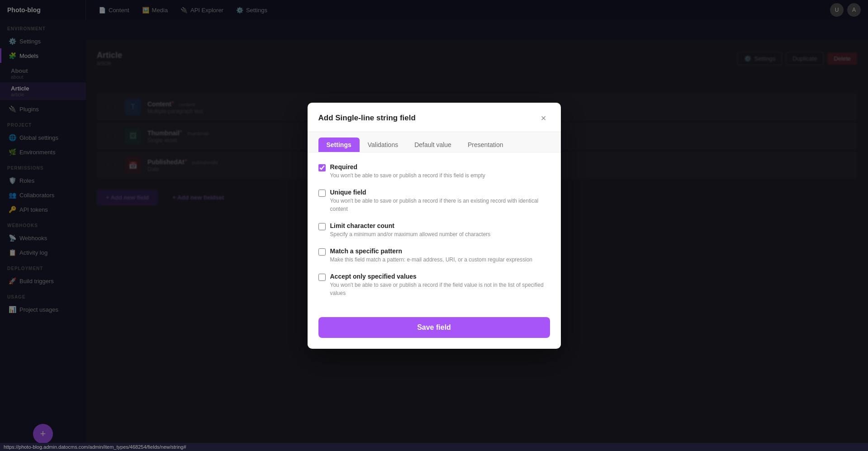  What do you see at coordinates (434, 333) in the screenshot?
I see `modal-footer: Save field` at bounding box center [434, 333].